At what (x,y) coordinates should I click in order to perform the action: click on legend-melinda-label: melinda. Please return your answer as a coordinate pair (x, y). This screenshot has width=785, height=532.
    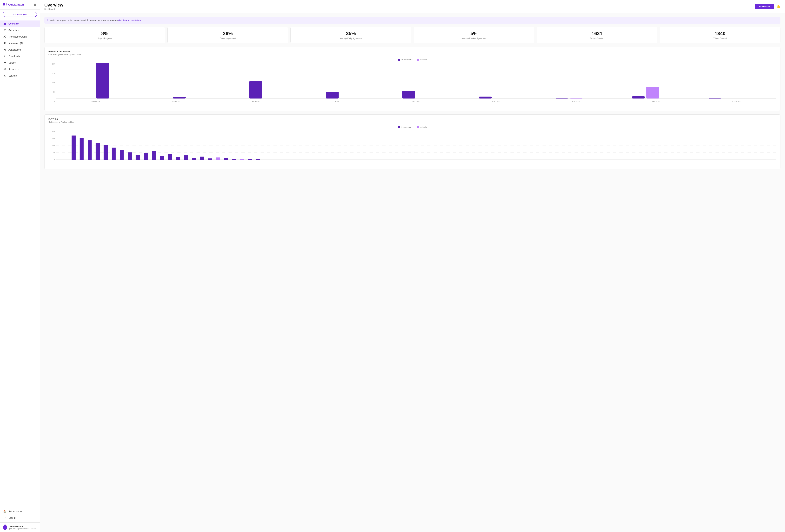
    Looking at the image, I should click on (423, 59).